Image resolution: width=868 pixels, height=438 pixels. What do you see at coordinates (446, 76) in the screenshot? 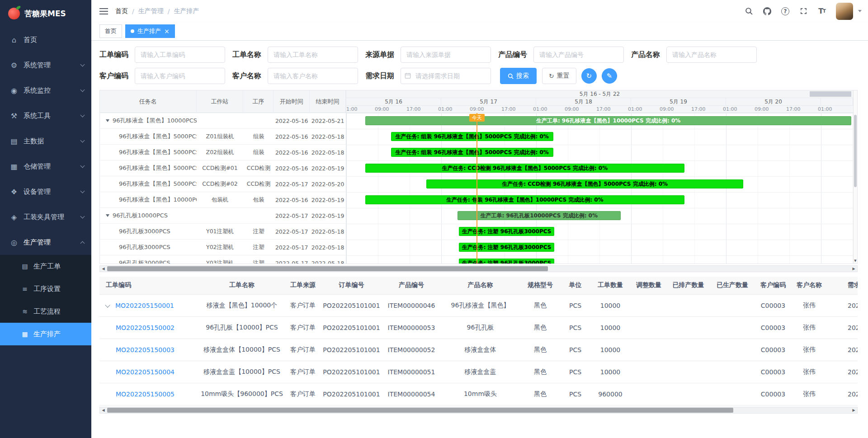
I see `date-input` at bounding box center [446, 76].